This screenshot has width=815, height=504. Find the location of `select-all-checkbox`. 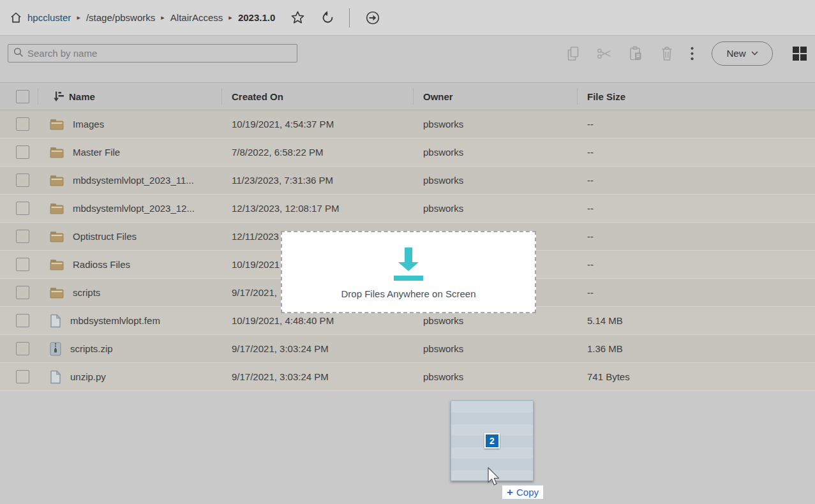

select-all-checkbox is located at coordinates (23, 97).